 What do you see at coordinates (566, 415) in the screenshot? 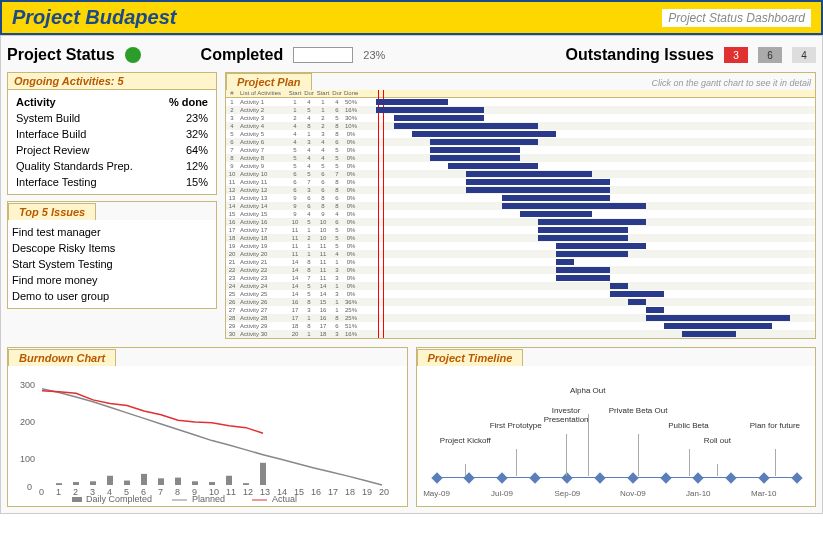
I see `milestone: InvestorPresentation` at bounding box center [566, 415].